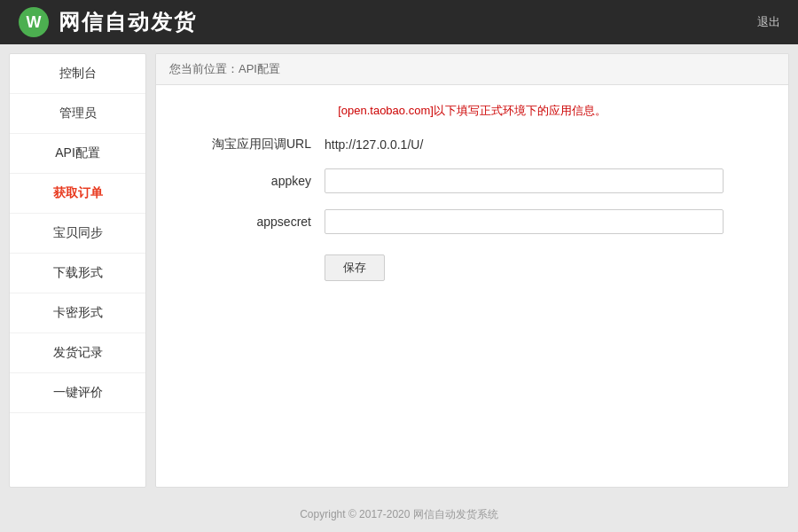 The width and height of the screenshot is (798, 532). I want to click on appkey-row: appkey, so click(472, 181).